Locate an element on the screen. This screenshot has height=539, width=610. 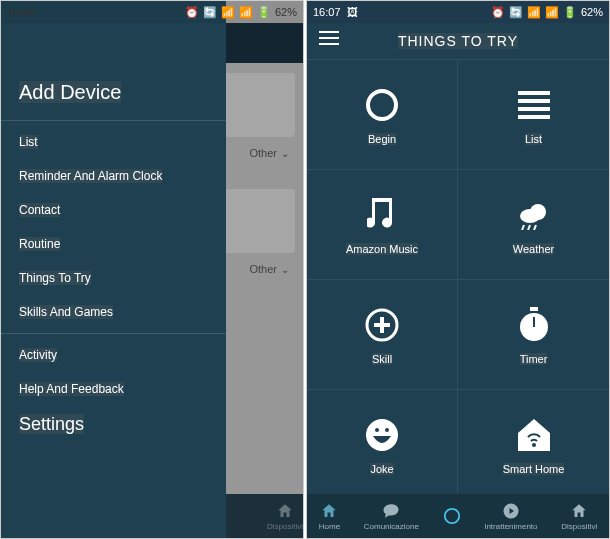
drawer-add-device: Add Device is located at coordinates (114, 88).